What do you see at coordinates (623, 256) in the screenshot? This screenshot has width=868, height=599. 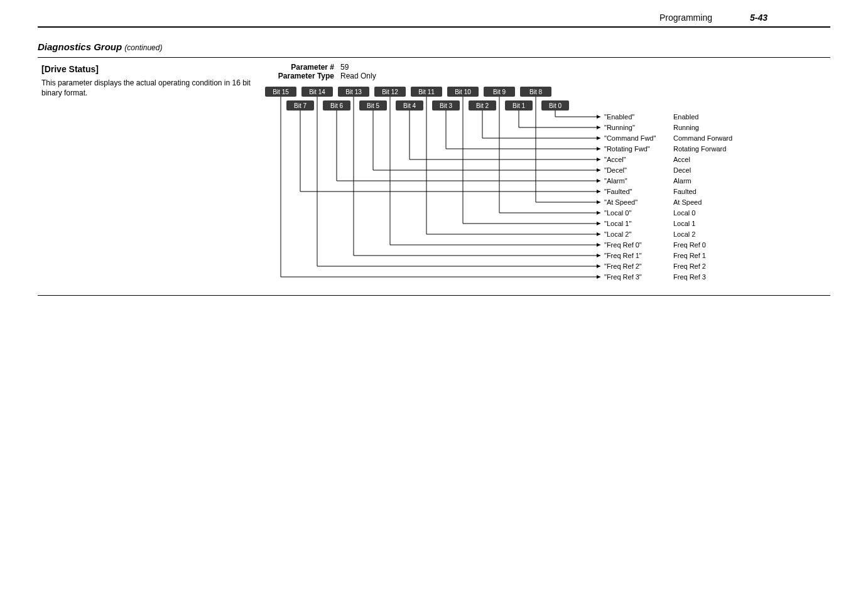 I see `bit-label: "Freq Ref 1"` at bounding box center [623, 256].